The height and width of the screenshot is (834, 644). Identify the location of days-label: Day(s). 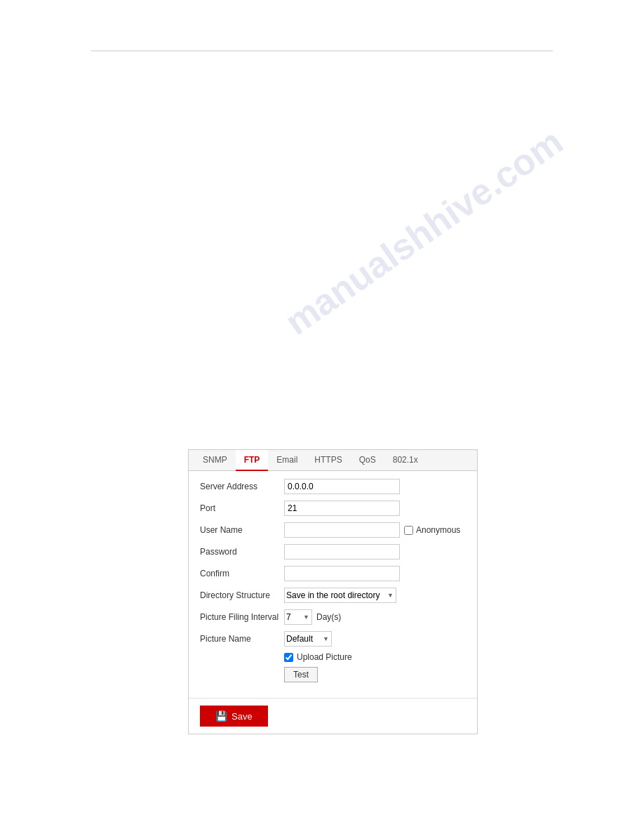
(328, 617).